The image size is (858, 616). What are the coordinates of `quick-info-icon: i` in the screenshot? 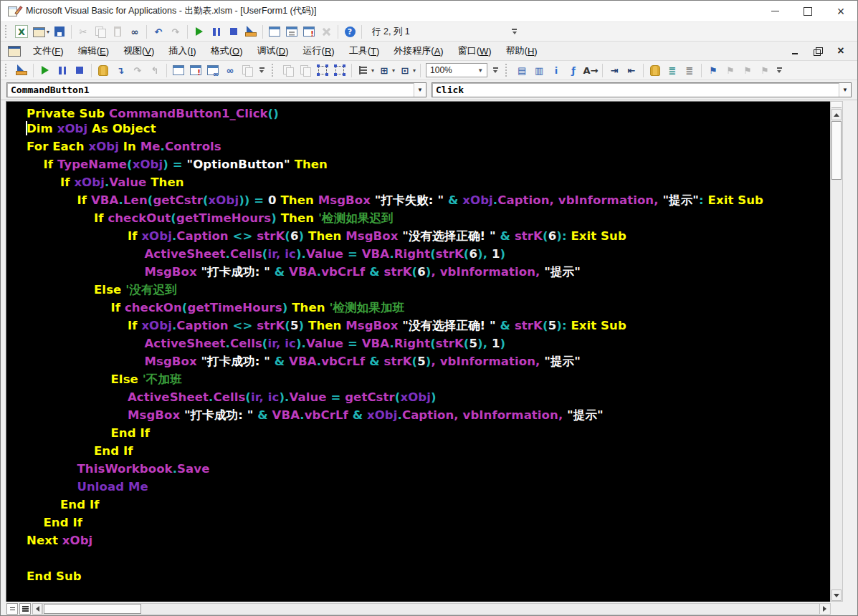 It's located at (556, 70).